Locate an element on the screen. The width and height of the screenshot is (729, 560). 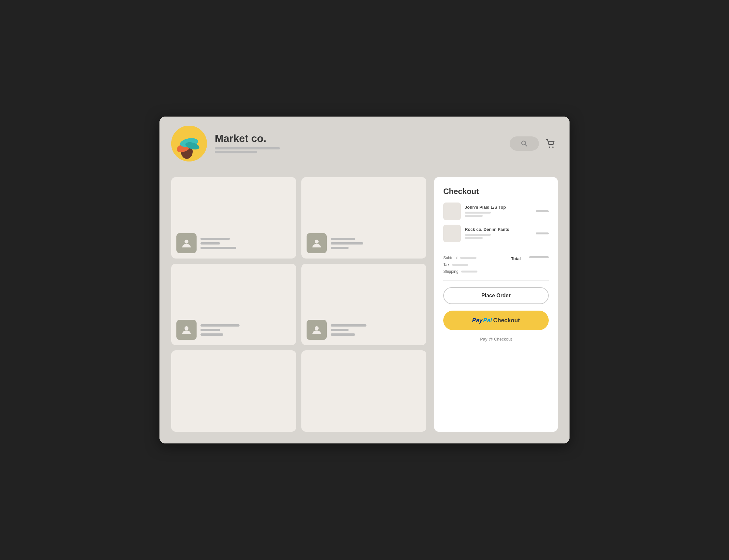
pay-at-checkout-label: Pay @ Checkout is located at coordinates (496, 339).